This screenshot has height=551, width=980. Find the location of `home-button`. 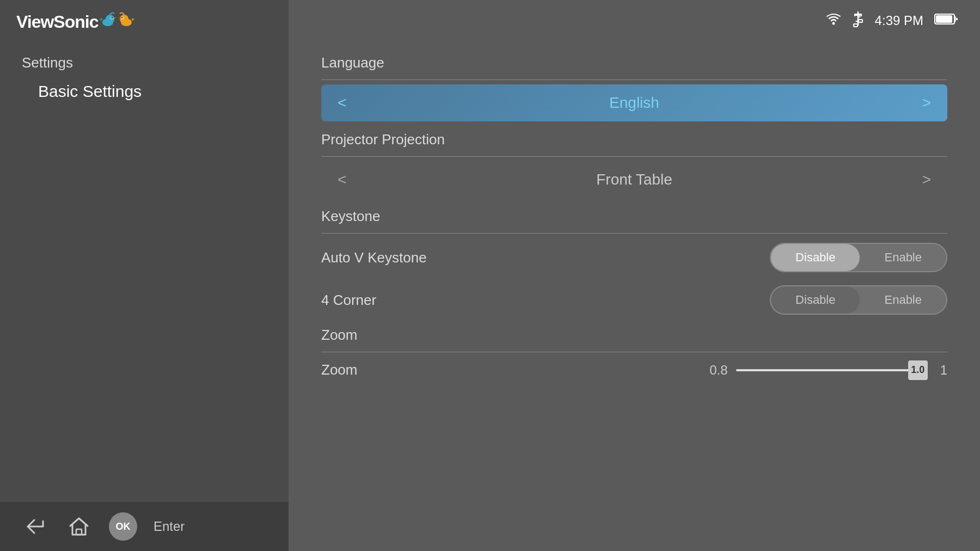

home-button is located at coordinates (79, 526).